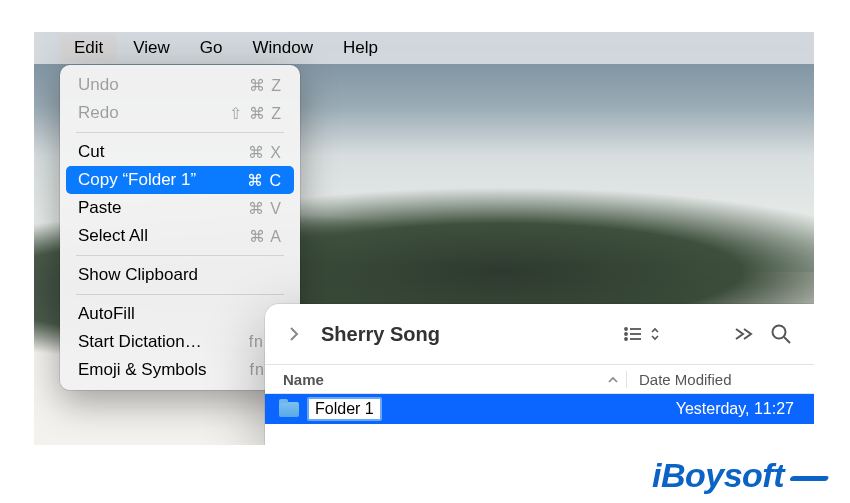 The image size is (850, 503). Describe the element at coordinates (140, 342) in the screenshot. I see `menu-item-label: Start Dictation…` at that location.